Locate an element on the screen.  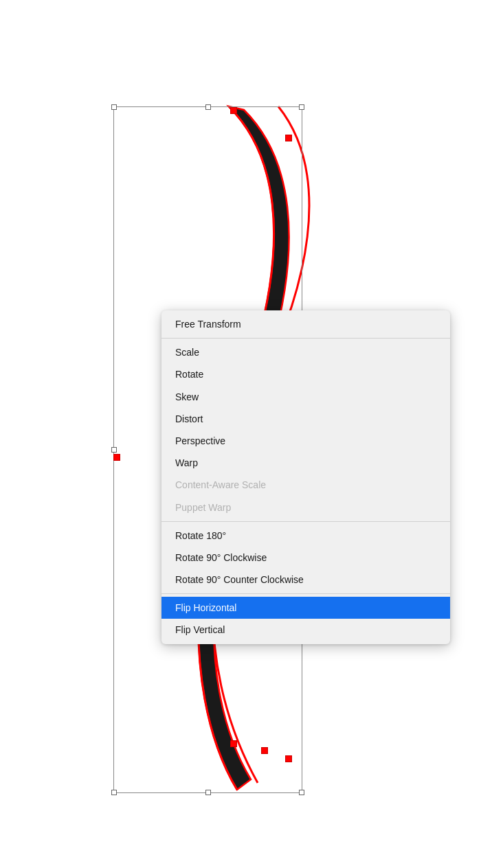
menu-item-free-transform: Free Transform is located at coordinates (306, 324).